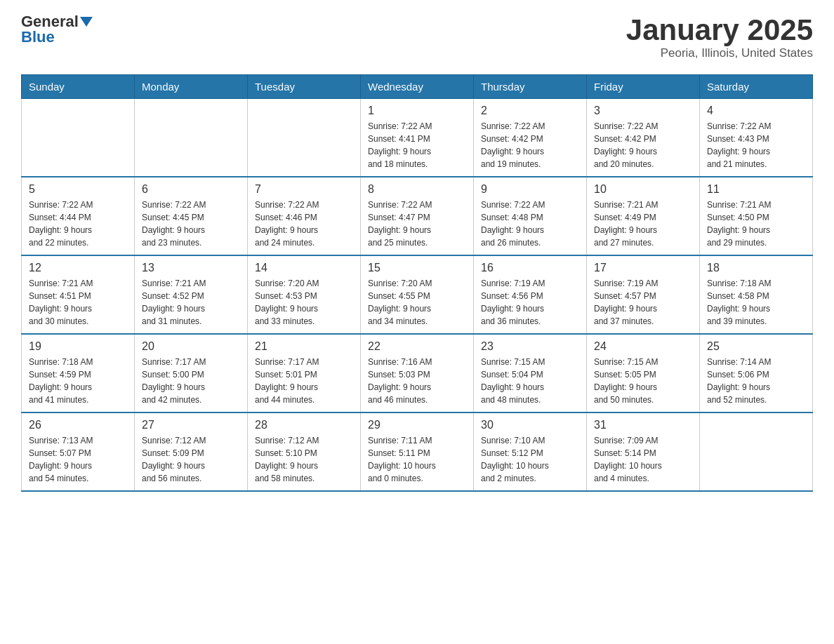 The width and height of the screenshot is (834, 644). What do you see at coordinates (191, 268) in the screenshot?
I see `day-number: 13` at bounding box center [191, 268].